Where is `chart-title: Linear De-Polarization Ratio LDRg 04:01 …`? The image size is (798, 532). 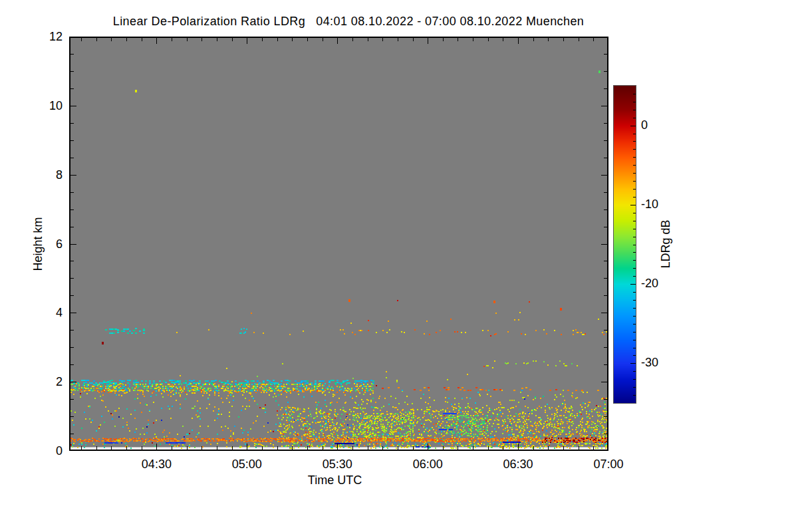 chart-title: Linear De-Polarization Ratio LDRg 04:01 … is located at coordinates (348, 21).